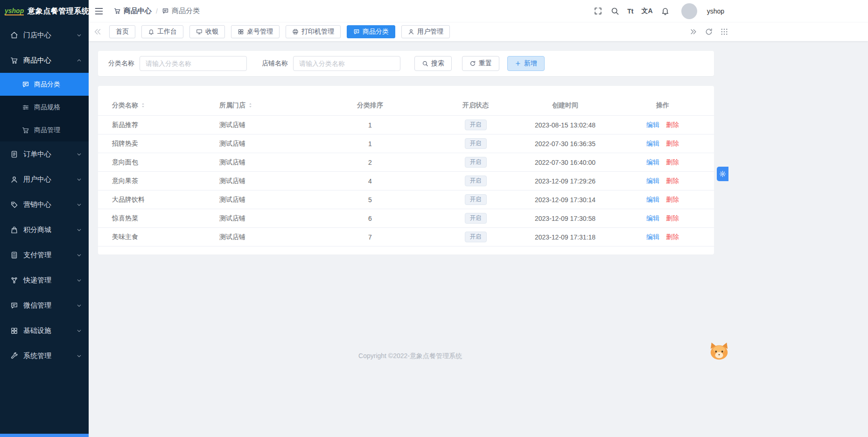 This screenshot has height=437, width=868. What do you see at coordinates (207, 32) in the screenshot?
I see `tab-收银: 收银` at bounding box center [207, 32].